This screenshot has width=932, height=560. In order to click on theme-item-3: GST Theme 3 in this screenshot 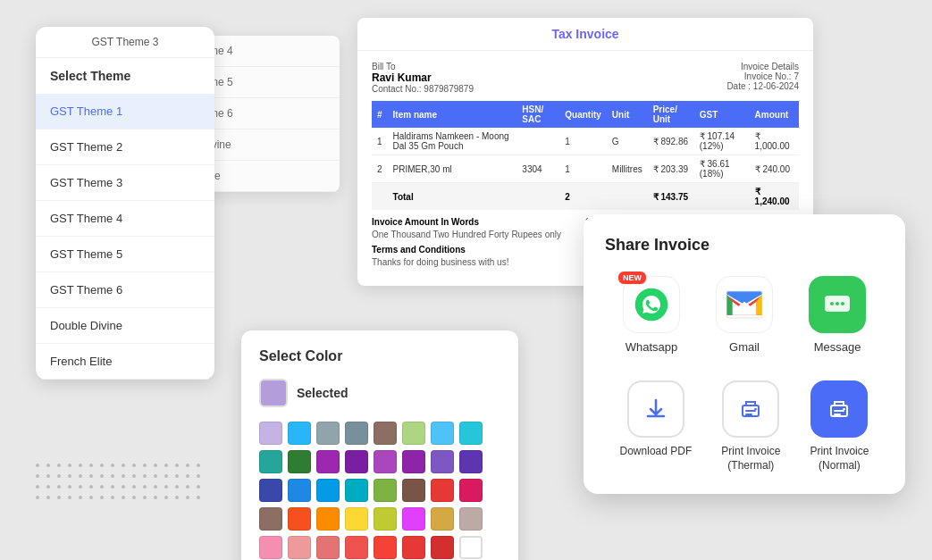, I will do `click(125, 183)`.